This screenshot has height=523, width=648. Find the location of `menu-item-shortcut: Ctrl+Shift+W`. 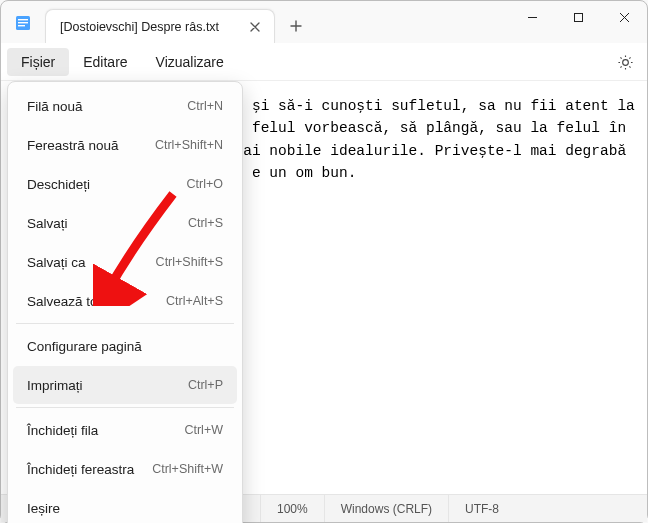

menu-item-shortcut: Ctrl+Shift+W is located at coordinates (188, 469).